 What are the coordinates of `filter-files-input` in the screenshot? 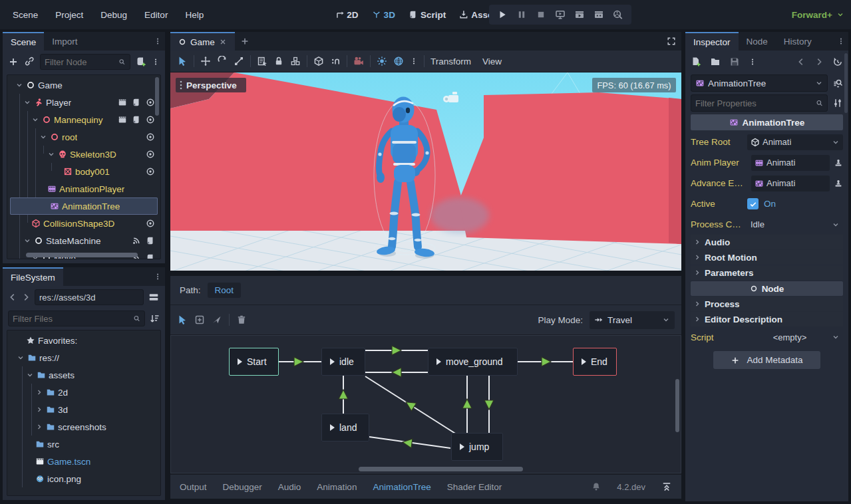 It's located at (72, 319).